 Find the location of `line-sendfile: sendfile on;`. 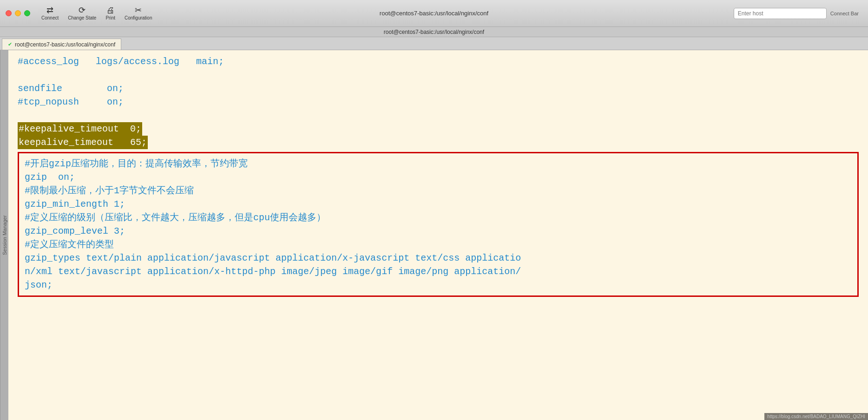

line-sendfile: sendfile on; is located at coordinates (438, 88).